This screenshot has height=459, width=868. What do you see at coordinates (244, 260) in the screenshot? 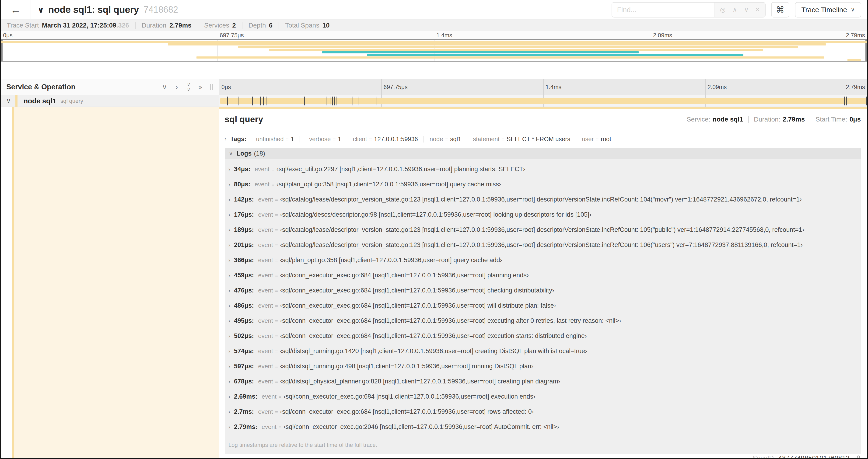
I see `log-timestamp: 366μs:` at bounding box center [244, 260].